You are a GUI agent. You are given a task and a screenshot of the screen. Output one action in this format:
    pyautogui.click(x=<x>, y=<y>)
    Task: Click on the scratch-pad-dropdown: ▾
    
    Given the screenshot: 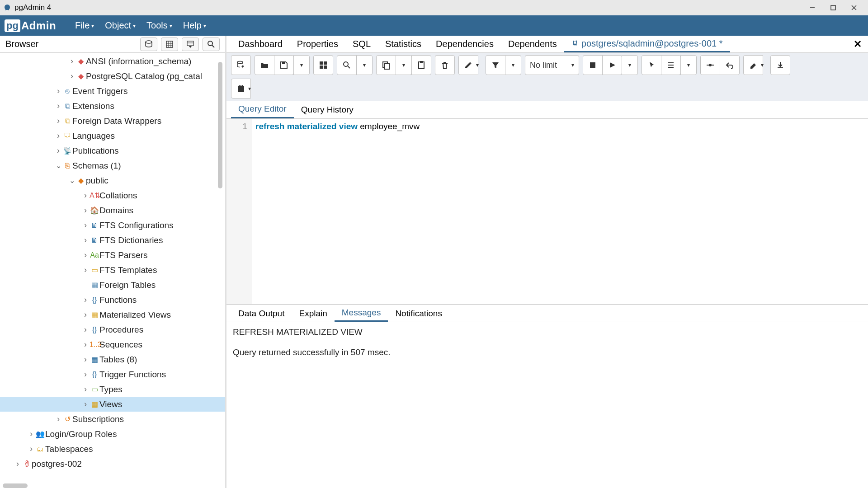 What is the action you would take?
    pyautogui.click(x=250, y=89)
    